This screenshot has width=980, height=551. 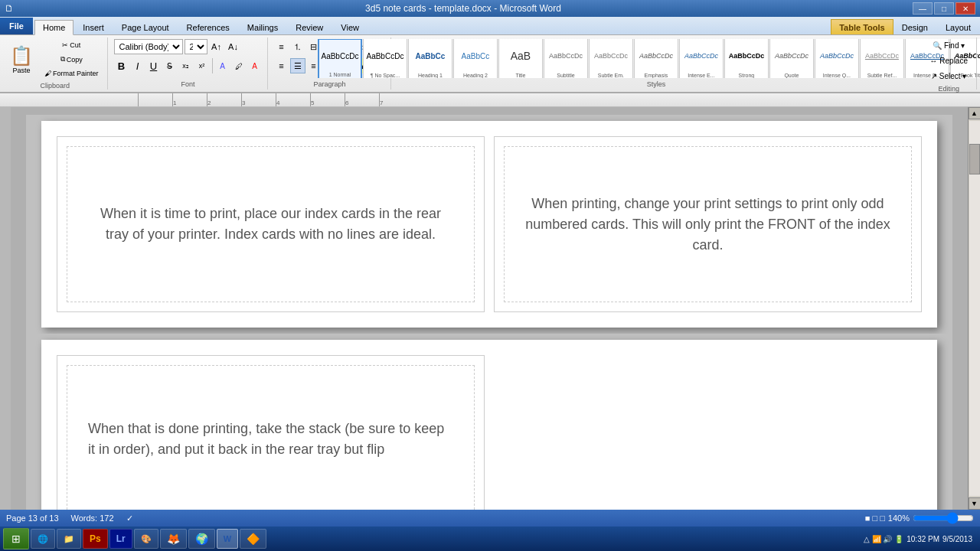 I want to click on style-emphasis: AaBbCcDc Emphasis, so click(x=656, y=58).